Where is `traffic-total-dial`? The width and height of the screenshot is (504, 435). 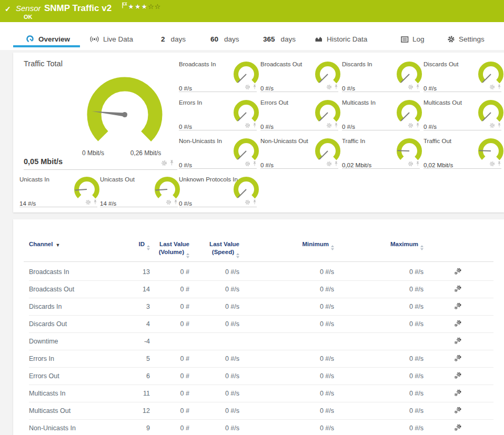
traffic-total-dial is located at coordinates (125, 115).